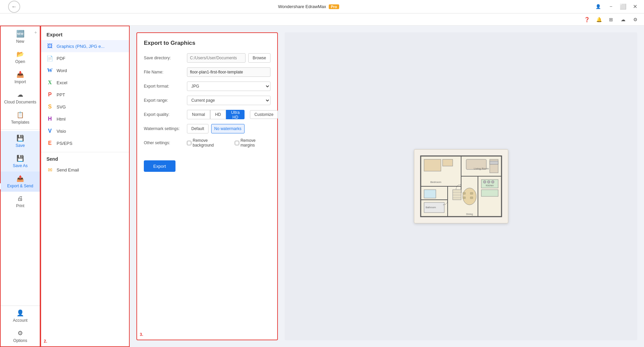 This screenshot has width=644, height=347. What do you see at coordinates (229, 72) in the screenshot?
I see `file-name-input` at bounding box center [229, 72].